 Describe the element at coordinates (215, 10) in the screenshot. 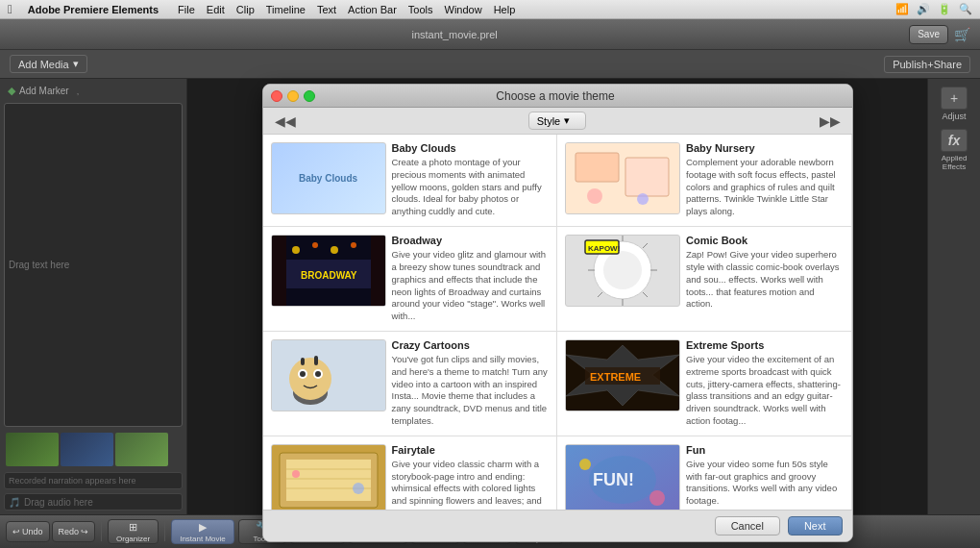

I see `menu-edit: Edit` at that location.